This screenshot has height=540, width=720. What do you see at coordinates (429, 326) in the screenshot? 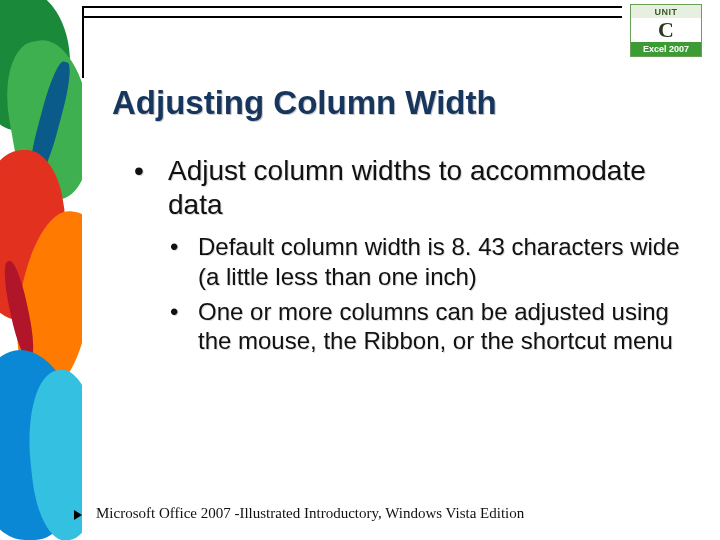
I see `bullet-level2: One or more columns can be adjusted usin…` at bounding box center [429, 326].